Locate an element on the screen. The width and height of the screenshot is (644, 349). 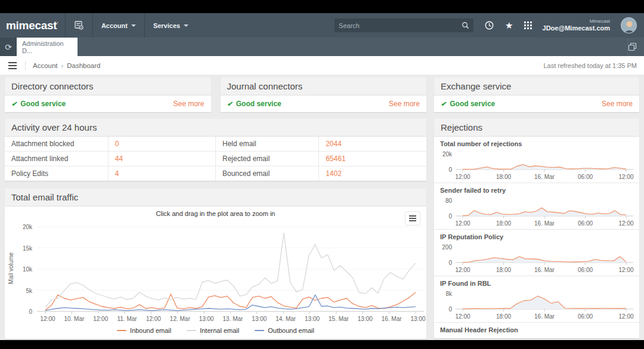
y-axis-labels: 05k10k15k20k is located at coordinates (25, 268).